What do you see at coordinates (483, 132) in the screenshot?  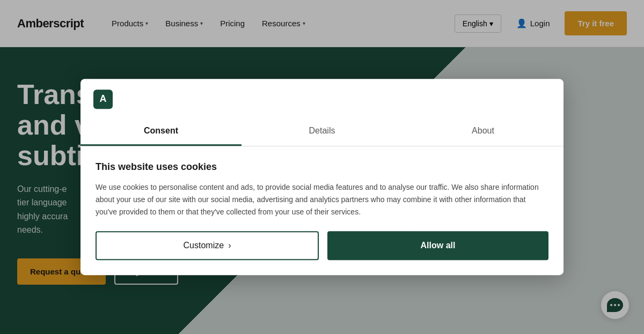 I see `tab-about: About` at bounding box center [483, 132].